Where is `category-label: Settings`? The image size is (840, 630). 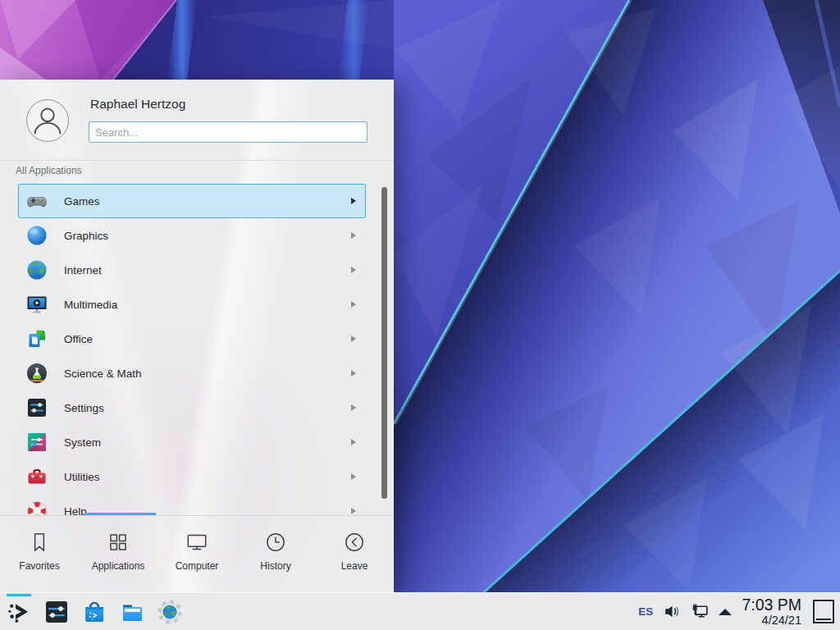
category-label: Settings is located at coordinates (84, 409).